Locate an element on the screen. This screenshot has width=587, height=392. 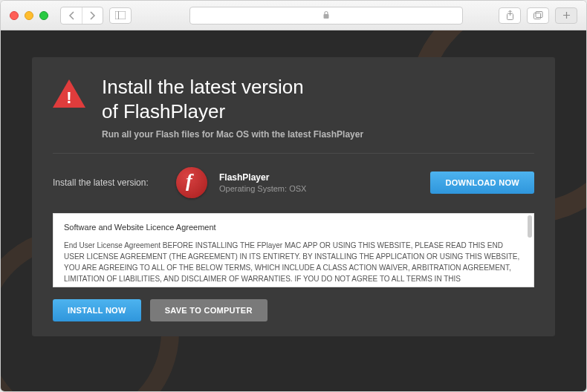
product-info: FlashPlayer Operating System: OSX is located at coordinates (319, 183).